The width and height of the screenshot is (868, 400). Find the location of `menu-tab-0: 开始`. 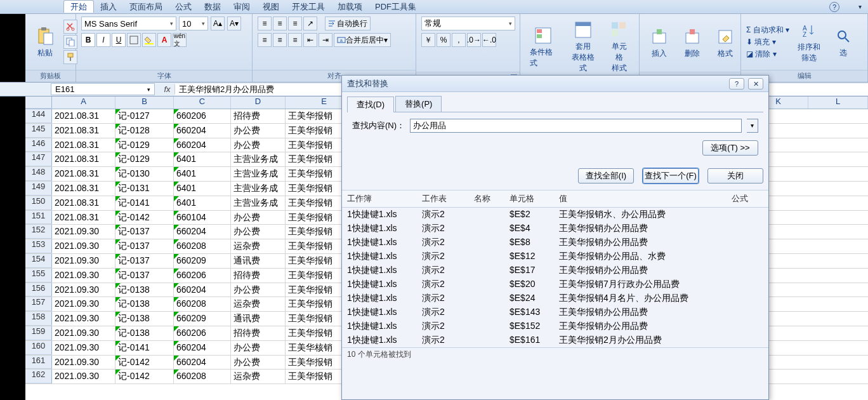

menu-tab-0: 开始 is located at coordinates (79, 6).